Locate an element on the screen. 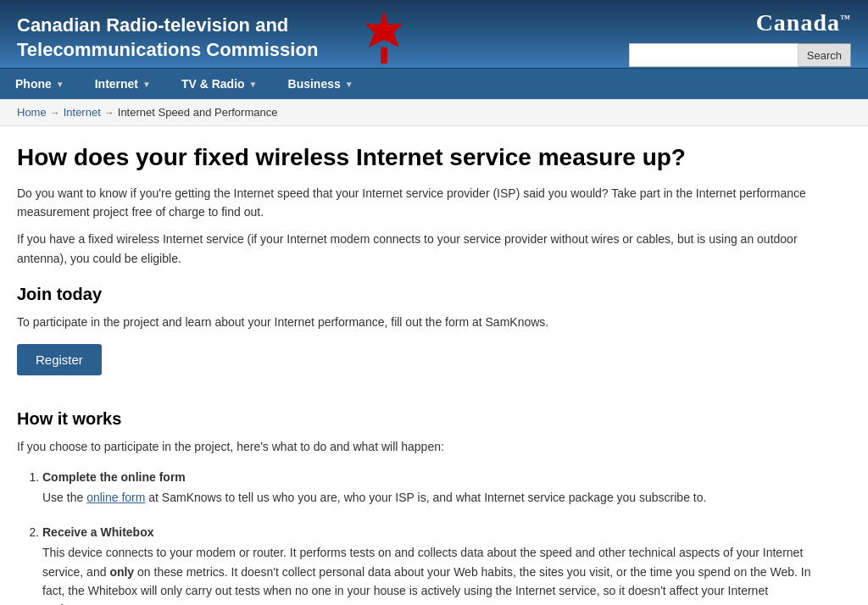 The width and height of the screenshot is (868, 605). breadcrumb-link-home: Home is located at coordinates (32, 112).